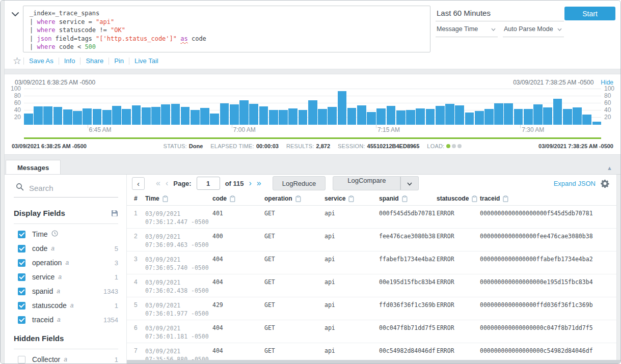  I want to click on query-editor: _index=_trace_spans| where service = "ap…, so click(227, 29).